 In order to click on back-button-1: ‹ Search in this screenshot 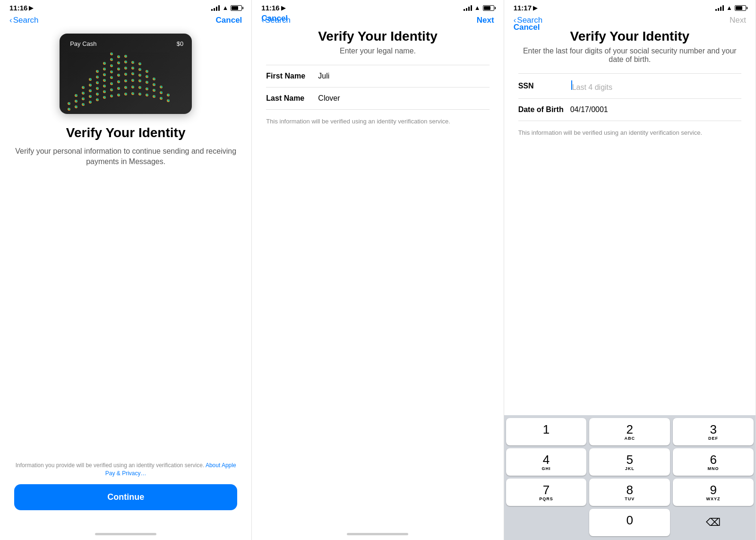, I will do `click(24, 20)`.